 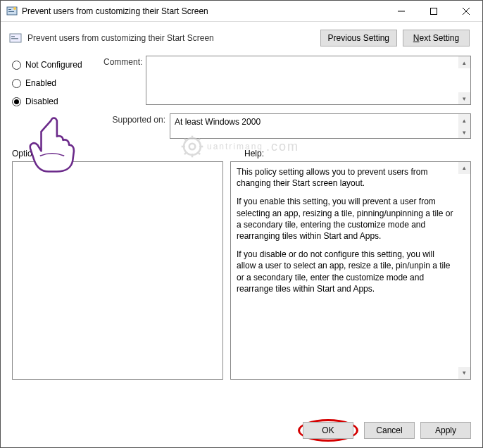 I want to click on policy-item-icon, so click(x=15, y=38).